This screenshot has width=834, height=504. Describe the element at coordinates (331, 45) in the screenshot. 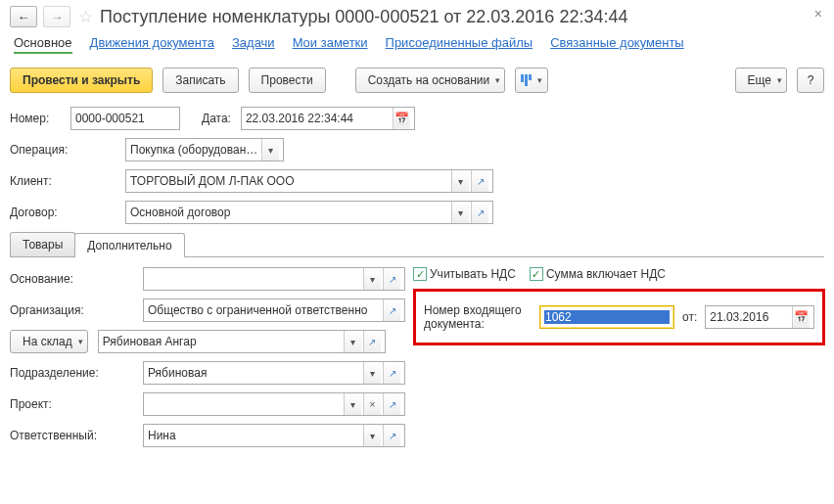

I see `nav-notes: Мои заметки` at that location.